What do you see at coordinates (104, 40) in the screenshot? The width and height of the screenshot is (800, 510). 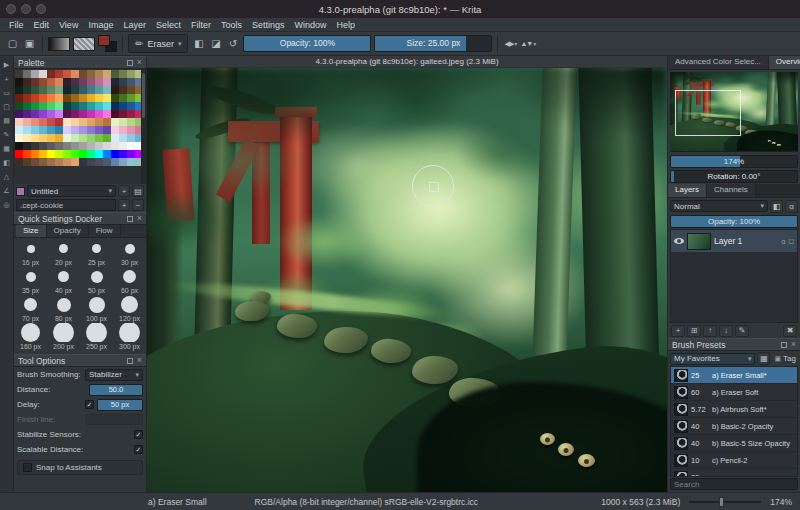 I see `foreground-color-swatch` at bounding box center [104, 40].